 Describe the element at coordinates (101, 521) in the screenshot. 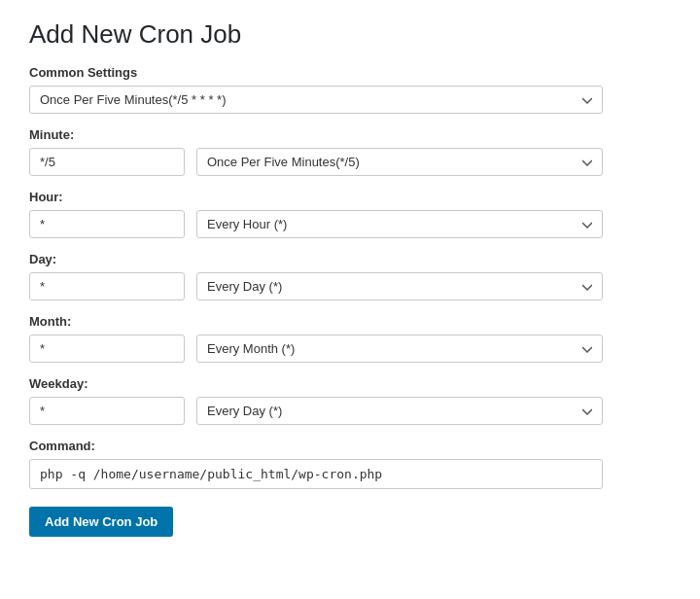

I see `add-cron-job-button: Add New Cron Job` at that location.